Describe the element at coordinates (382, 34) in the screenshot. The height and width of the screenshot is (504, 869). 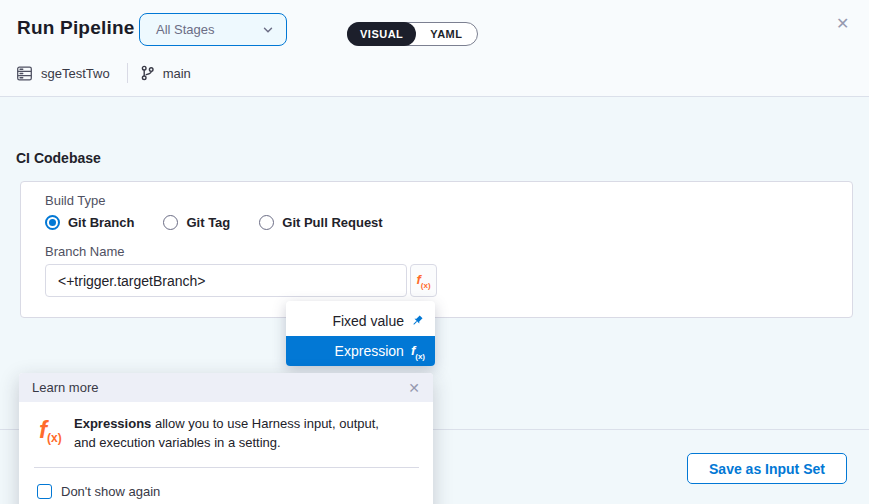
I see `tab-visual: VISUAL` at that location.